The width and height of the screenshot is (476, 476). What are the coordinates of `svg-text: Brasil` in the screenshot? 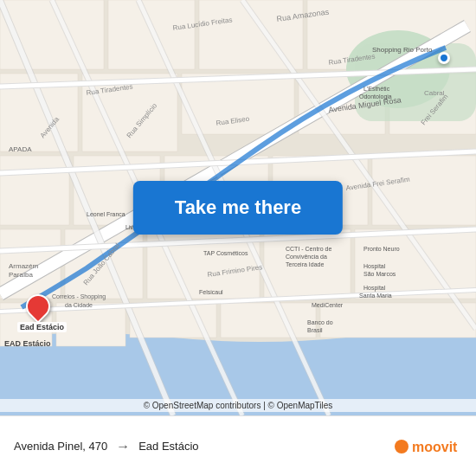 It's located at (315, 331).